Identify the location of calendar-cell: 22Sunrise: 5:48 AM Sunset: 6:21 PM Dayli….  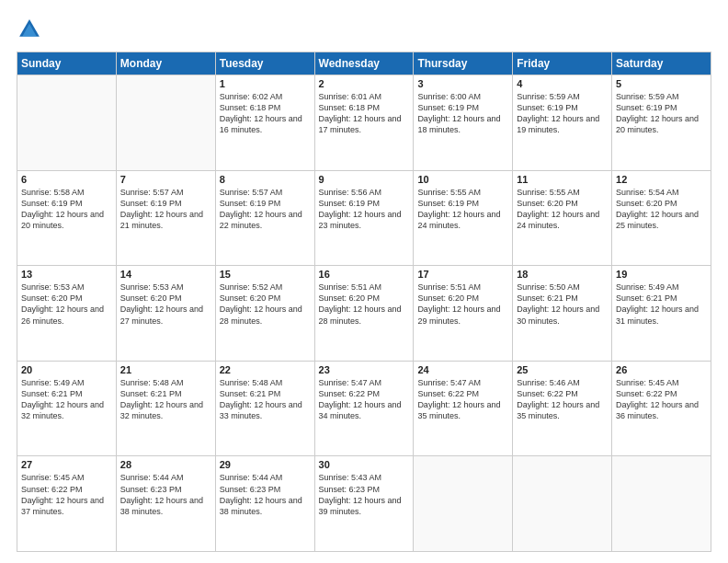
(265, 408).